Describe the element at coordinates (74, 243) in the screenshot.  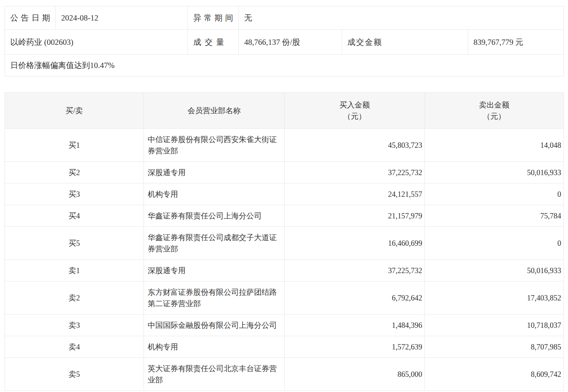
I see `rank-cell: 买5` at that location.